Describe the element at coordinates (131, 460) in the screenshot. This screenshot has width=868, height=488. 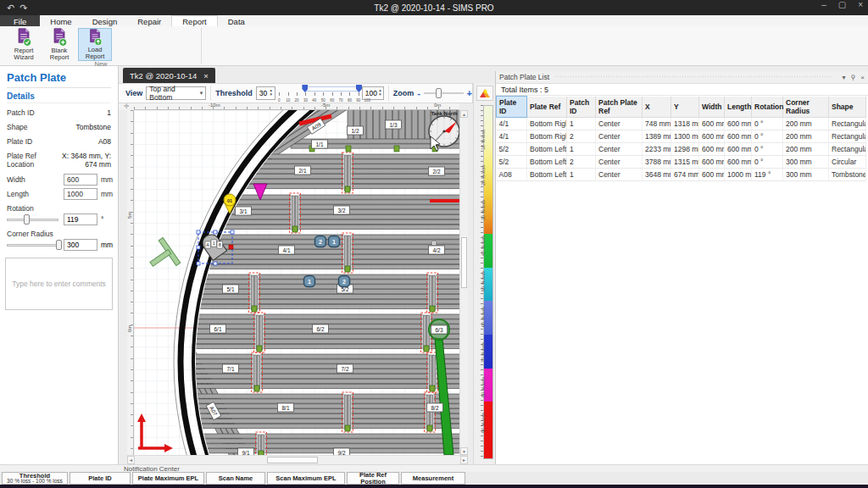
I see `scroll-left-icon: ◄` at that location.